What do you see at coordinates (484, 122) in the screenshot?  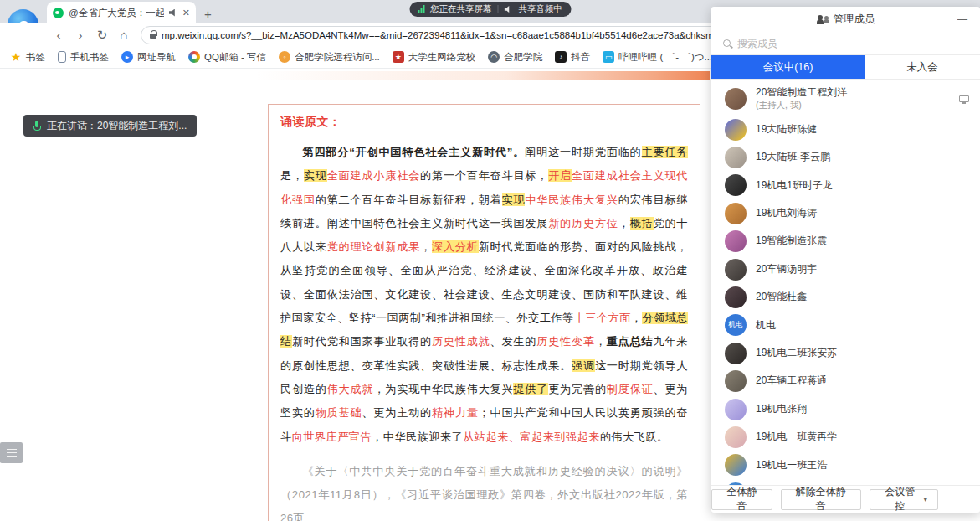 I see `article-reading-label: 诵读原文：` at bounding box center [484, 122].